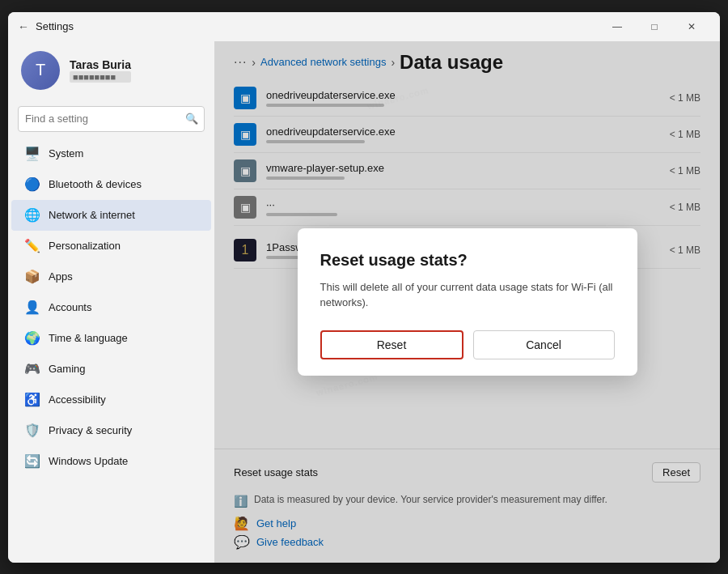 The width and height of the screenshot is (728, 574). I want to click on search-input, so click(112, 119).